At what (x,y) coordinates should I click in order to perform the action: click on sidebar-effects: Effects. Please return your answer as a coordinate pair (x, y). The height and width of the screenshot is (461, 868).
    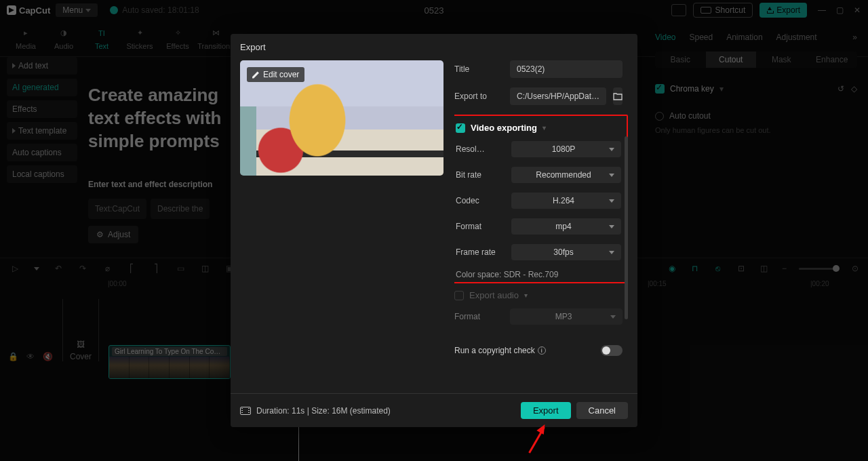
    Looking at the image, I should click on (42, 109).